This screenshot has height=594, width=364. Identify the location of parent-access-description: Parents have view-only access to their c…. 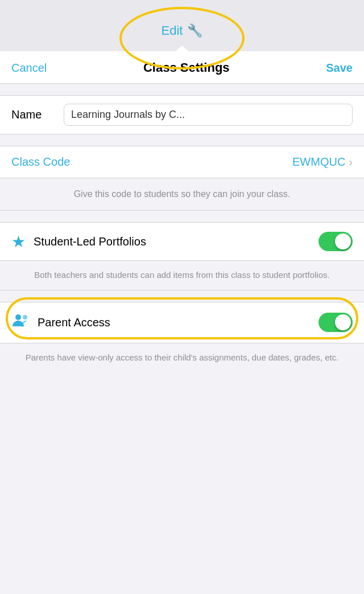
(182, 358).